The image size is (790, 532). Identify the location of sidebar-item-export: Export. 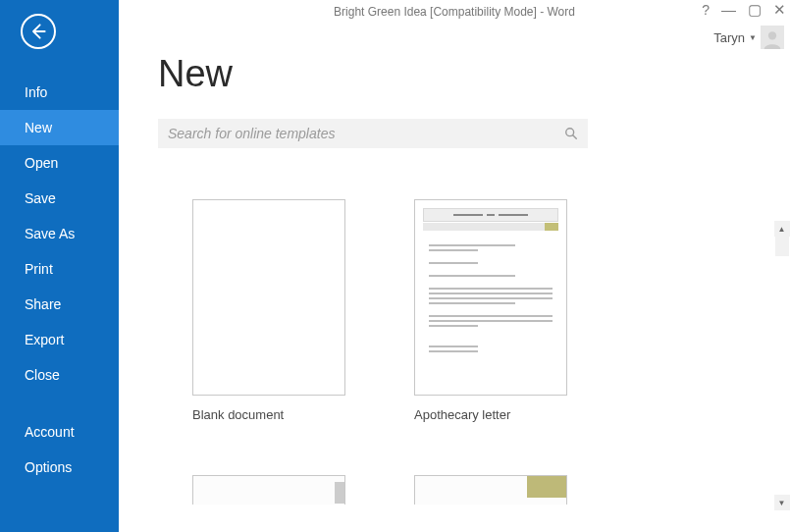
(59, 340).